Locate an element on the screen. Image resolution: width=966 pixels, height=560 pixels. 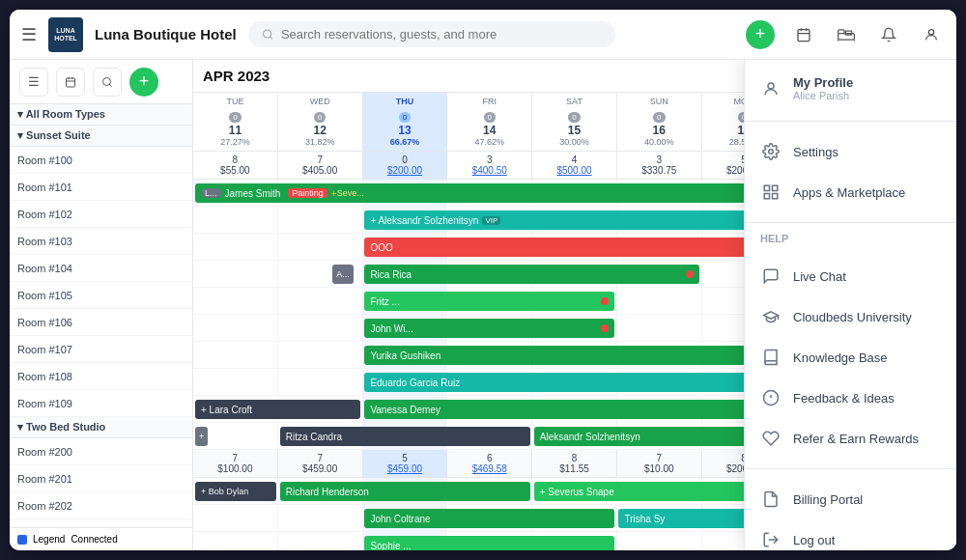
all-room-types-header: ▾ All Room Types is located at coordinates (100, 115).